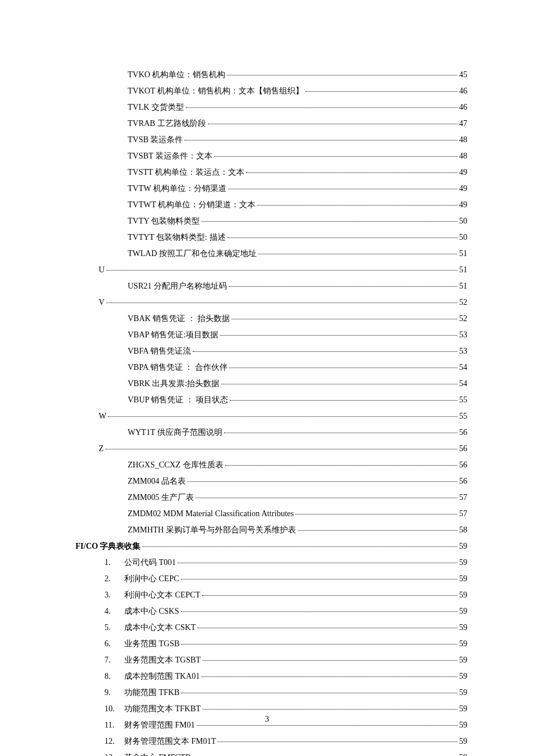 The width and height of the screenshot is (534, 756). Describe the element at coordinates (114, 676) in the screenshot. I see `toc-marker: 8.` at that location.